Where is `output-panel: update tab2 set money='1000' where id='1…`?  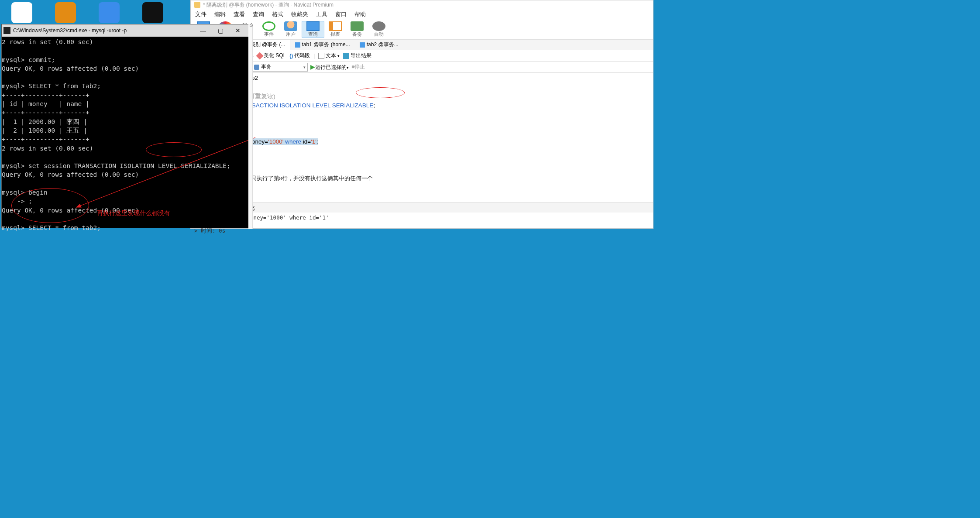
output-panel: update tab2 set money='1000' where id='1… is located at coordinates (422, 224).